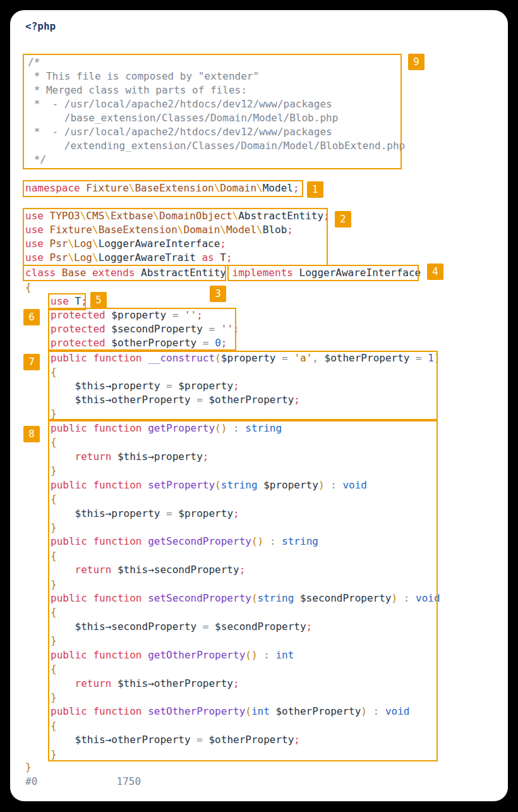 Image resolution: width=518 pixels, height=812 pixels. What do you see at coordinates (218, 294) in the screenshot?
I see `som-badge-3: 3` at bounding box center [218, 294].